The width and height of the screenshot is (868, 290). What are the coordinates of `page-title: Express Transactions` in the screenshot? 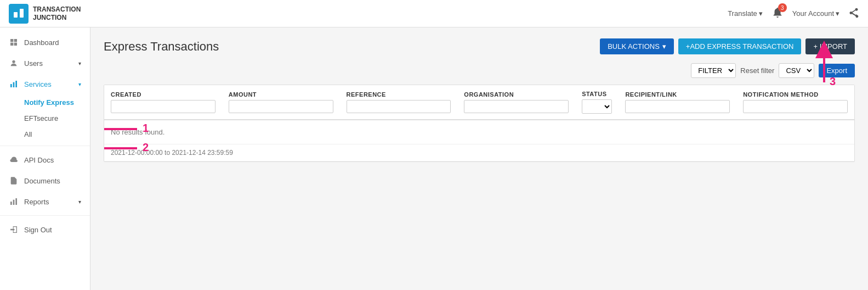 It's located at (161, 47).